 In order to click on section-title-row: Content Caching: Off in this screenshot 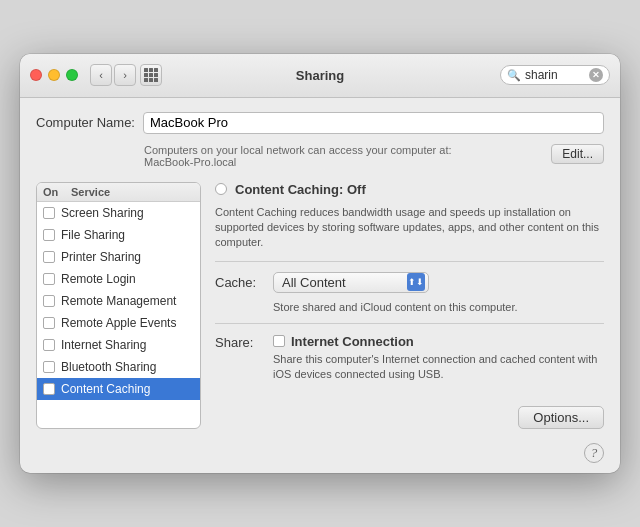, I will do `click(410, 190)`.